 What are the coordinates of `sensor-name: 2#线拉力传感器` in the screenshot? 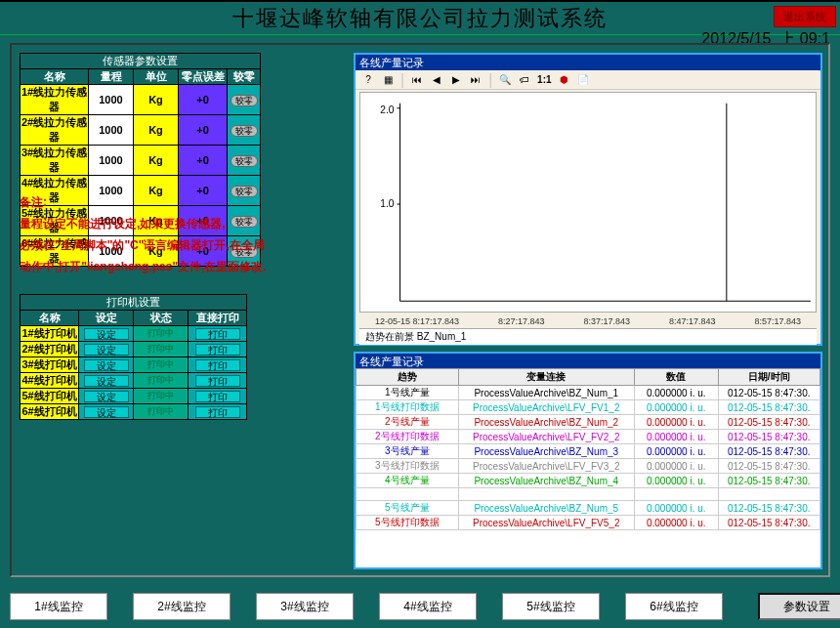 It's located at (55, 131).